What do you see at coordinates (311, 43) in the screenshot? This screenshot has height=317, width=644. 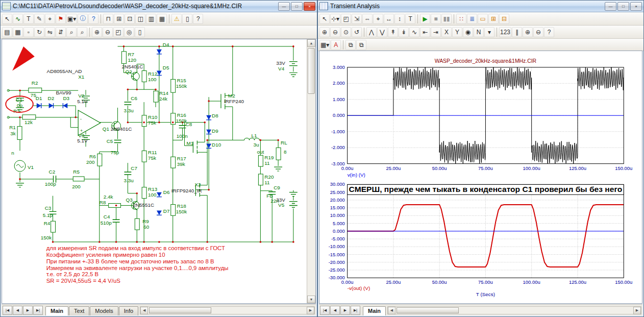 I see `scroll-up-button: ▲` at bounding box center [311, 43].